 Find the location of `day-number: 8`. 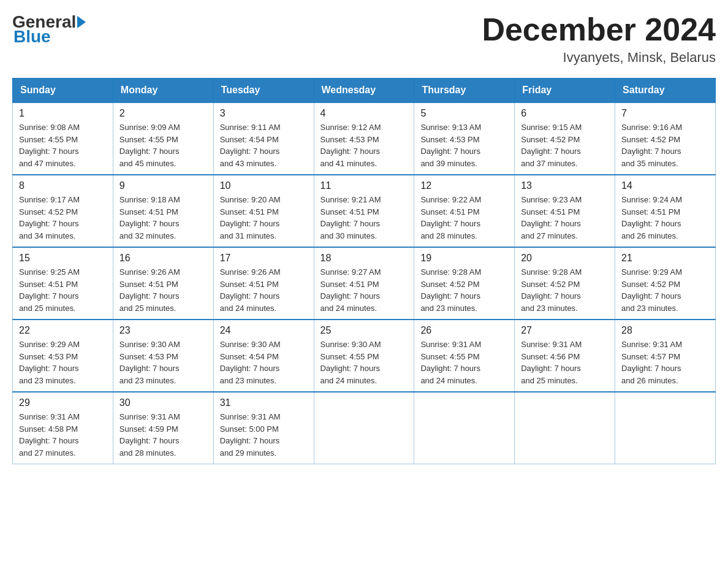

day-number: 8 is located at coordinates (63, 186).